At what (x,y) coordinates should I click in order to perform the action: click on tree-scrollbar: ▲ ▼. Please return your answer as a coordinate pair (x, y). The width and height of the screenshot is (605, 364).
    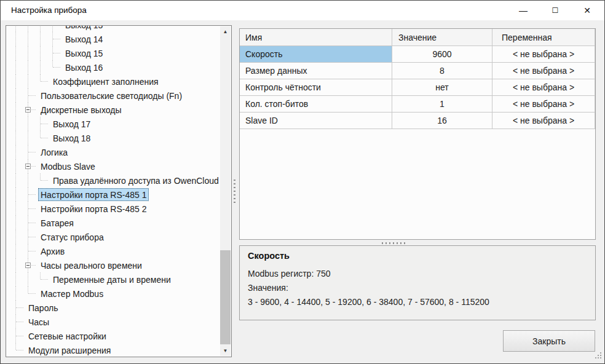
    Looking at the image, I should click on (225, 191).